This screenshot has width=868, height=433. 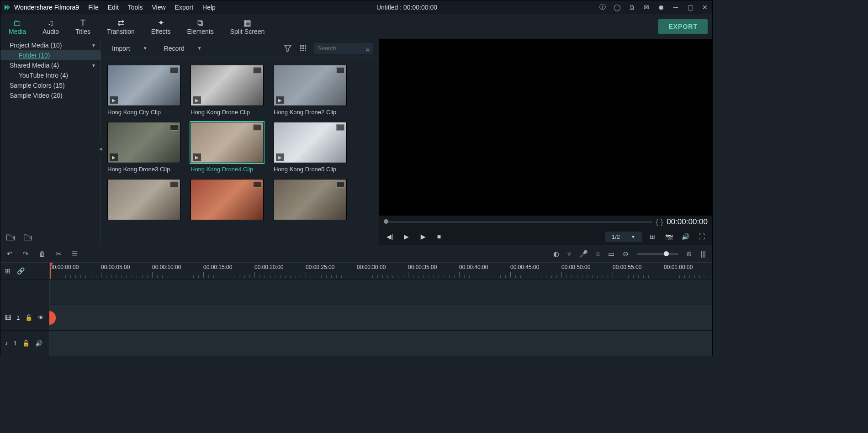 I want to click on sidebar-item: Sample Colors (15), so click(x=50, y=85).